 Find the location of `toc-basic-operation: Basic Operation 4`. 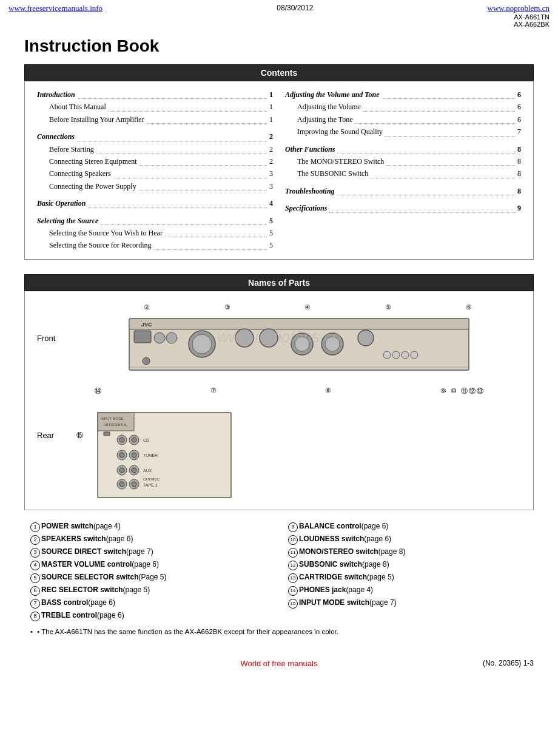

toc-basic-operation: Basic Operation 4 is located at coordinates (155, 203).